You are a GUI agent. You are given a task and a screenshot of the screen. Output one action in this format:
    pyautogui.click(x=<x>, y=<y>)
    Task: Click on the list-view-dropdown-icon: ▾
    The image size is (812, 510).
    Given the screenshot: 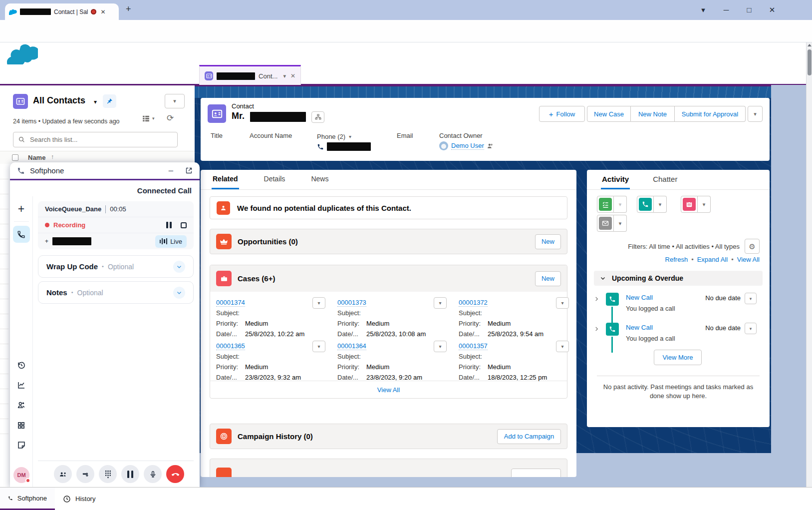 What is the action you would take?
    pyautogui.click(x=95, y=102)
    